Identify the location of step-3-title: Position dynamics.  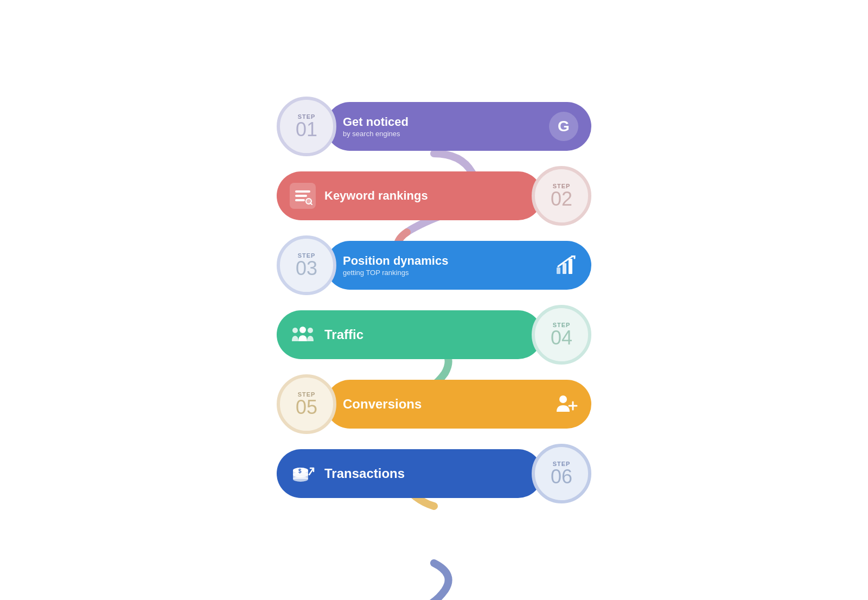
(445, 261).